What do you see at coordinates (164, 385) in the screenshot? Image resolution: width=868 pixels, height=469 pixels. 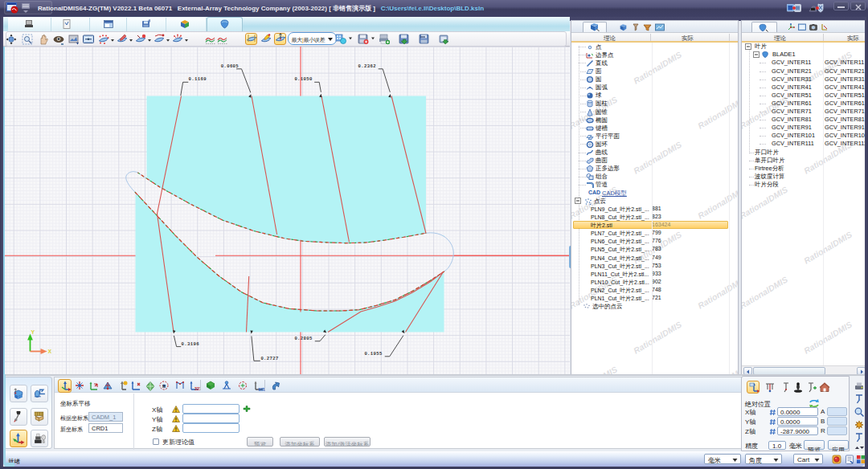 I see `svg-text: M` at bounding box center [164, 385].